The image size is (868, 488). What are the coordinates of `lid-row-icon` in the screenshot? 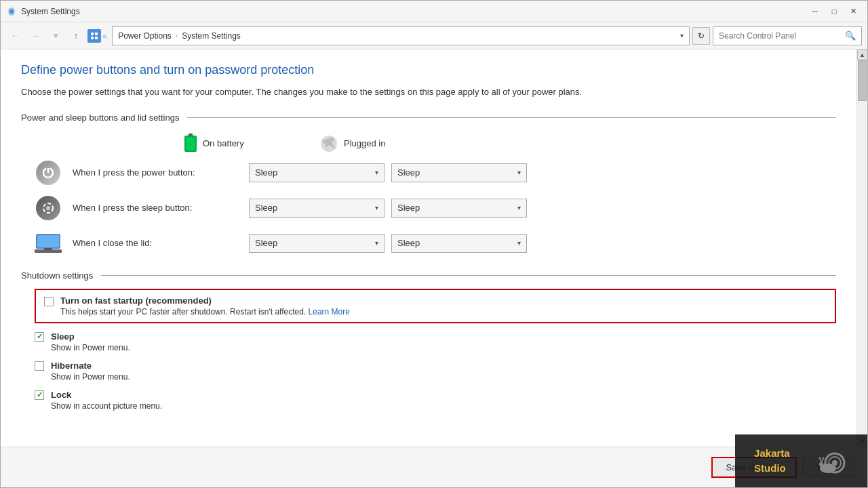 It's located at (48, 243).